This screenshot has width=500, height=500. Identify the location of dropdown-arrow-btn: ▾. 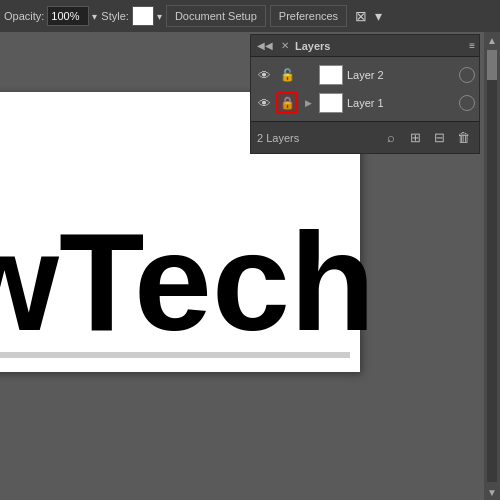
(378, 16).